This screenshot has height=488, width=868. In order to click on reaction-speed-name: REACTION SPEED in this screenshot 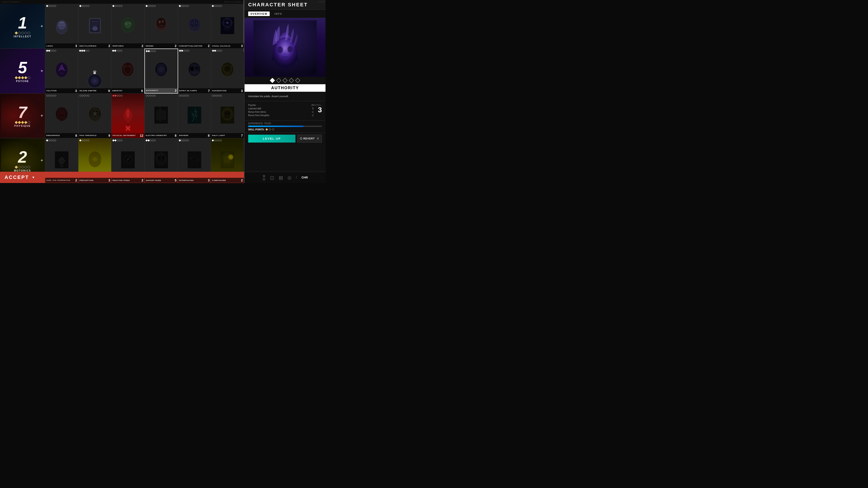, I will do `click(121, 181)`.